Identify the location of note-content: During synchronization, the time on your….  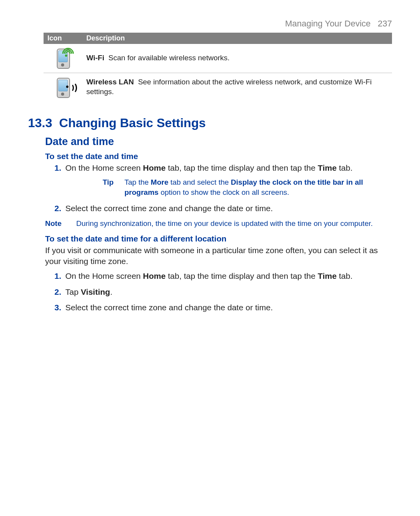
(234, 224).